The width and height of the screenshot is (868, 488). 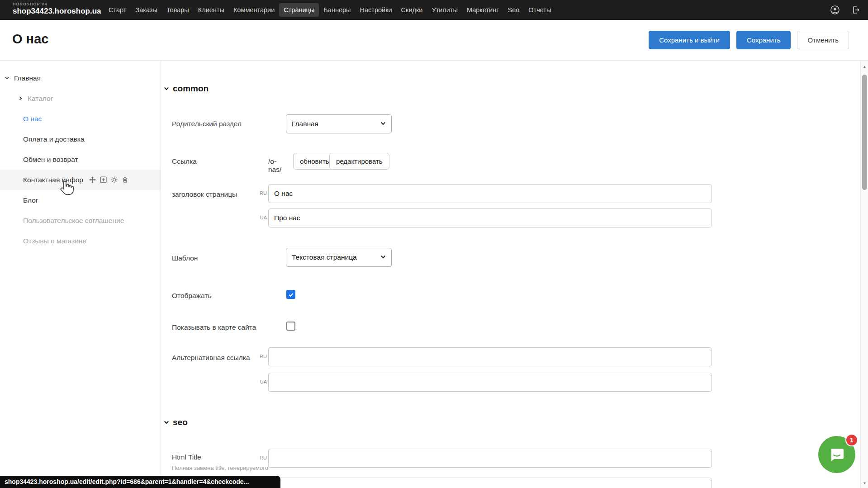 What do you see at coordinates (57, 9) in the screenshot?
I see `shop-logo: HOROSHOP V4 shop34423.horoshop.ua` at bounding box center [57, 9].